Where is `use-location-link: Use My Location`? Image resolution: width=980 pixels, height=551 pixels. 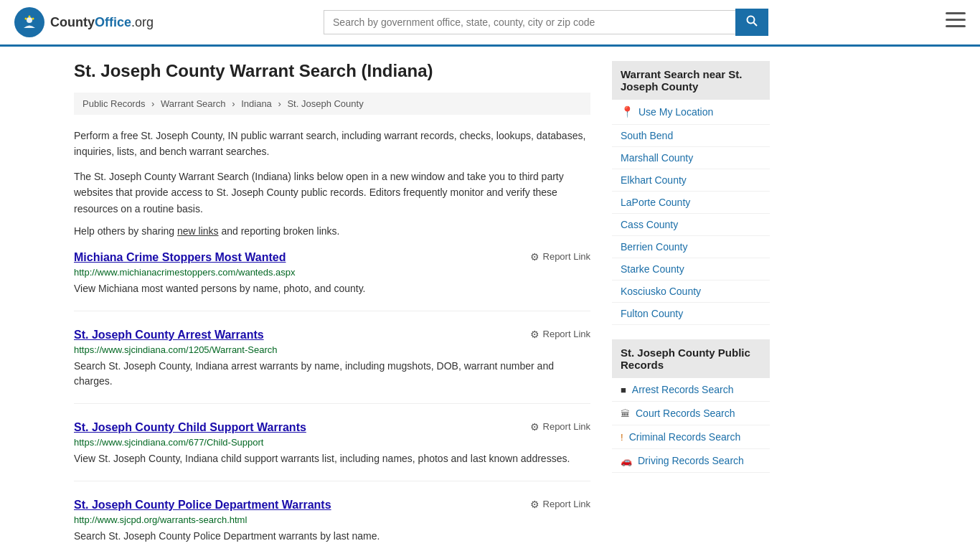 use-location-link: Use My Location is located at coordinates (676, 112).